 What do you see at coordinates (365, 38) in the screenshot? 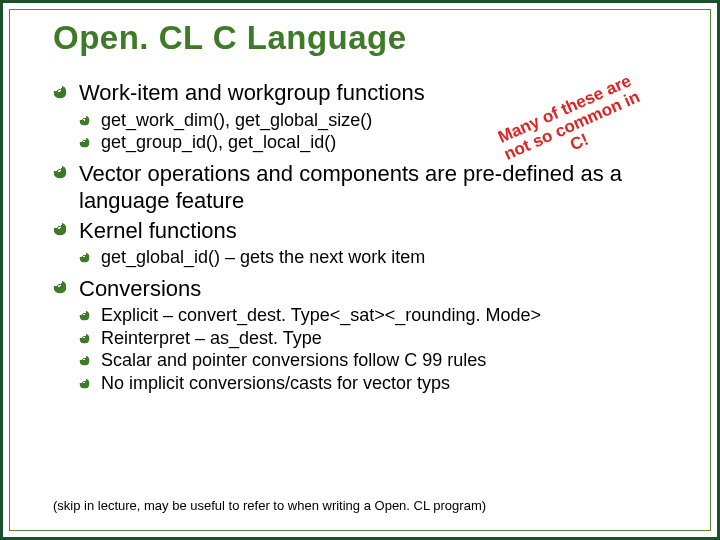
I see `slide-title: Open. CL C Language` at bounding box center [365, 38].